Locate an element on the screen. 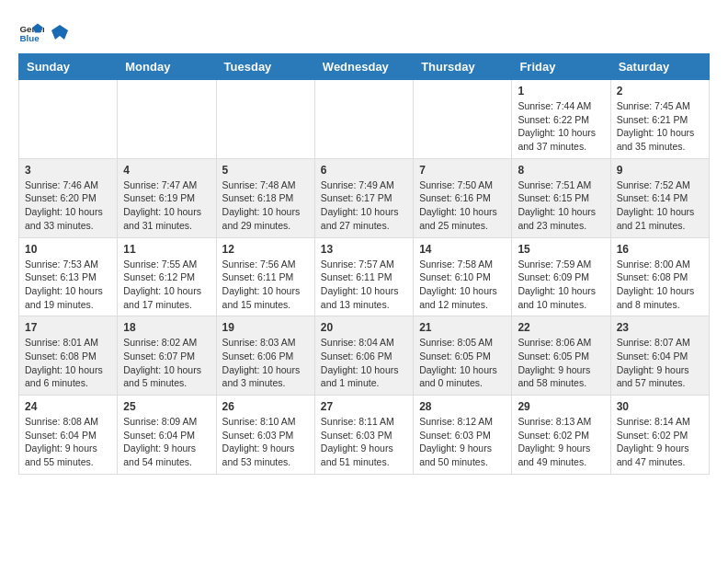 This screenshot has width=728, height=563. day-info-line: Sunset: 6:12 PM is located at coordinates (166, 278).